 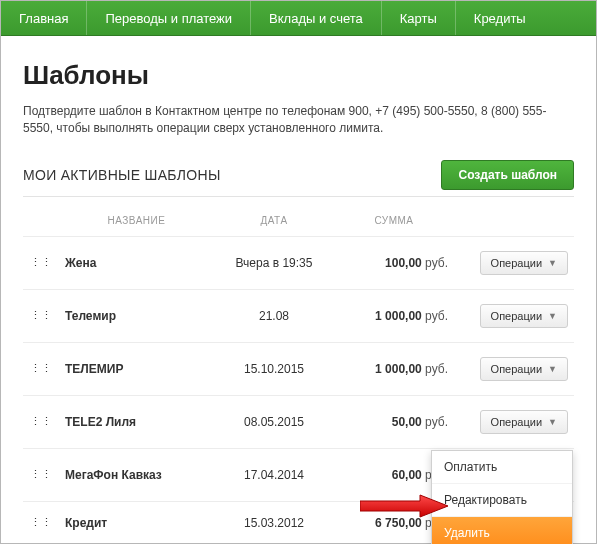 What do you see at coordinates (136, 474) in the screenshot?
I see `template-name: МегаФон Кавказ` at bounding box center [136, 474].